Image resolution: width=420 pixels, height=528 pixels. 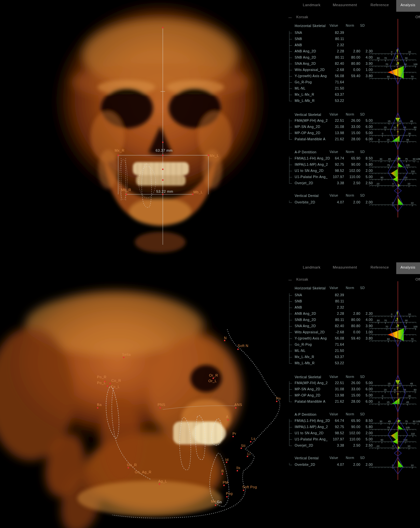 What do you see at coordinates (119, 150) in the screenshot?
I see `frontal-landmark-label: Mx_R` at bounding box center [119, 150].